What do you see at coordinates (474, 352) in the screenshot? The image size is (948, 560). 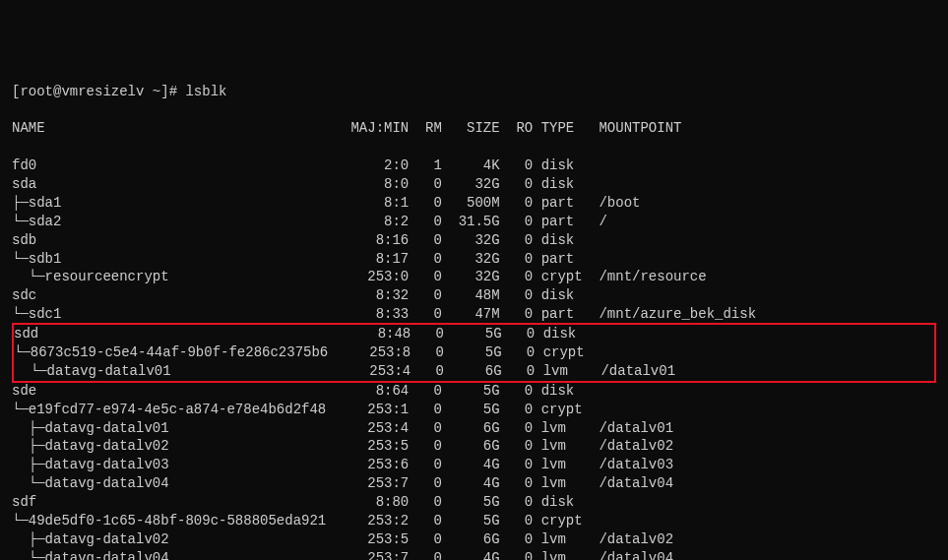 I see `highlighted-disk-group: sdd8:48 0 5G 0 disk └─8673c519-c5e4-44af…` at bounding box center [474, 352].